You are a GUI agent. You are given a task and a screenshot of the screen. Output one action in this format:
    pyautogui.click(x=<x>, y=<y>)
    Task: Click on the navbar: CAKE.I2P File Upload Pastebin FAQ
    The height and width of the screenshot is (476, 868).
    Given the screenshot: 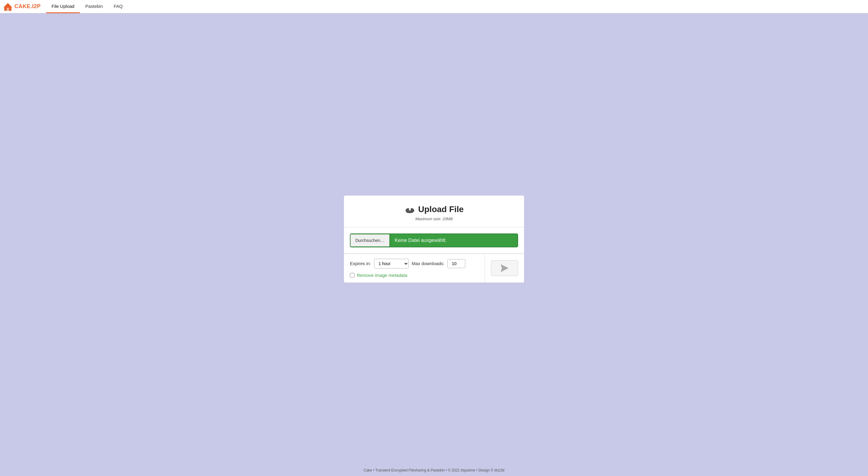 What is the action you would take?
    pyautogui.click(x=434, y=7)
    